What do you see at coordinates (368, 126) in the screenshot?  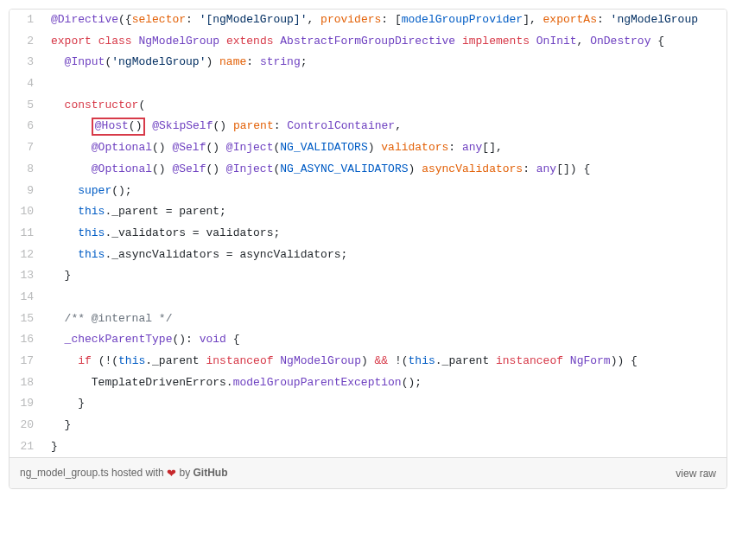 I see `code-line: 6 @Host() @SkipSelf() parent: ControlCon…` at bounding box center [368, 126].